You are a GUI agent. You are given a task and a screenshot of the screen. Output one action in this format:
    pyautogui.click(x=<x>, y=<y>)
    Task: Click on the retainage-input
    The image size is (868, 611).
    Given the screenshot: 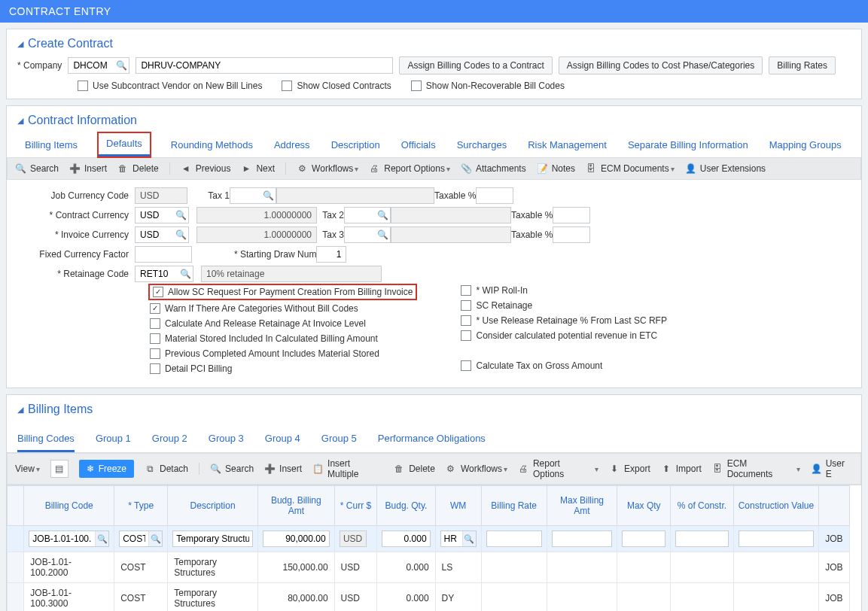 What is the action you would take?
    pyautogui.click(x=157, y=274)
    